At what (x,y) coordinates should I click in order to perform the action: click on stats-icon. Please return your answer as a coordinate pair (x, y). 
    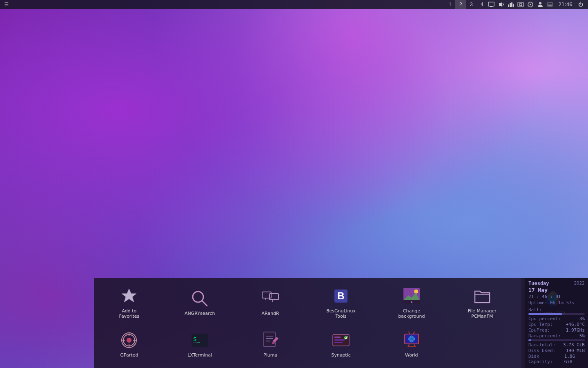
    Looking at the image, I should click on (511, 4).